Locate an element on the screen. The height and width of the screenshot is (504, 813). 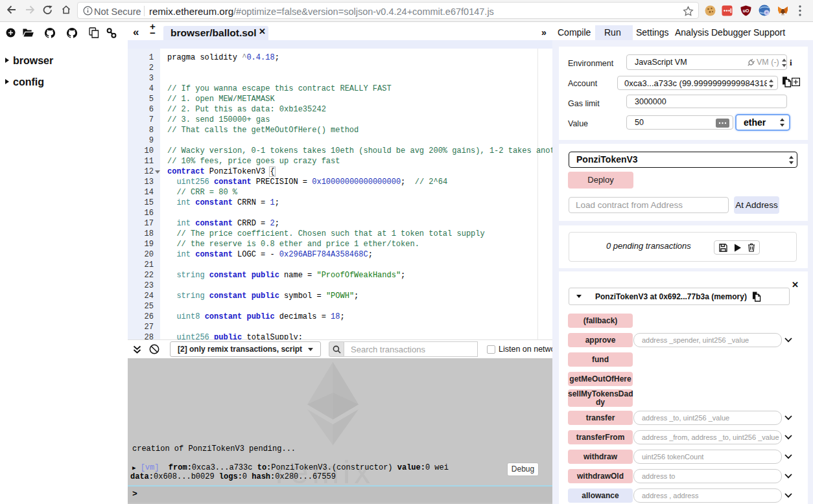
svg-text: uO is located at coordinates (746, 10).